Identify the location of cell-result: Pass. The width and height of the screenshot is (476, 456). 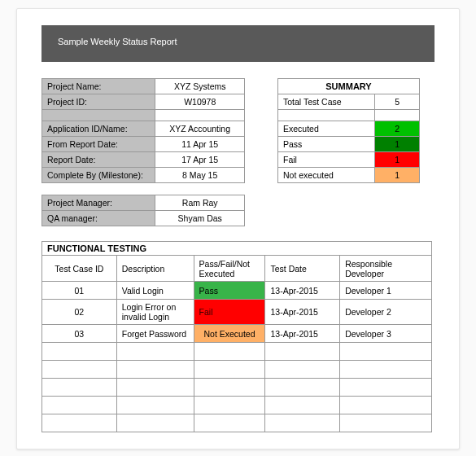
(229, 291).